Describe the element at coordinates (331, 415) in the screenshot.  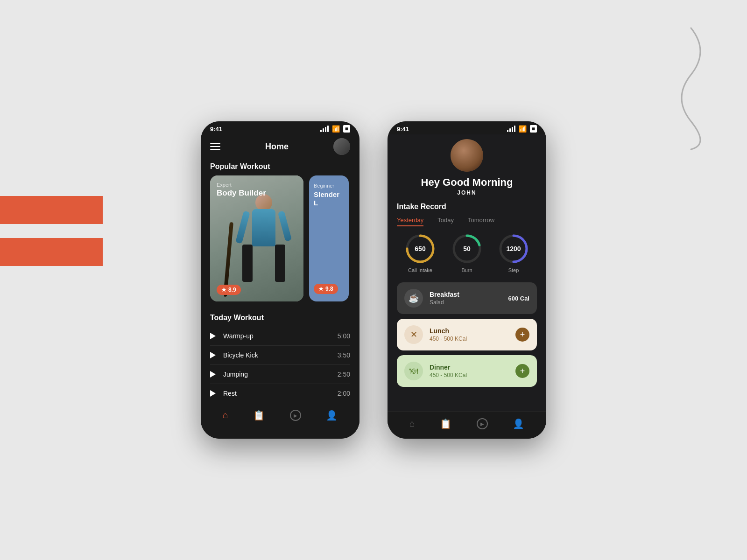
I see `nav-profile: 👤` at that location.